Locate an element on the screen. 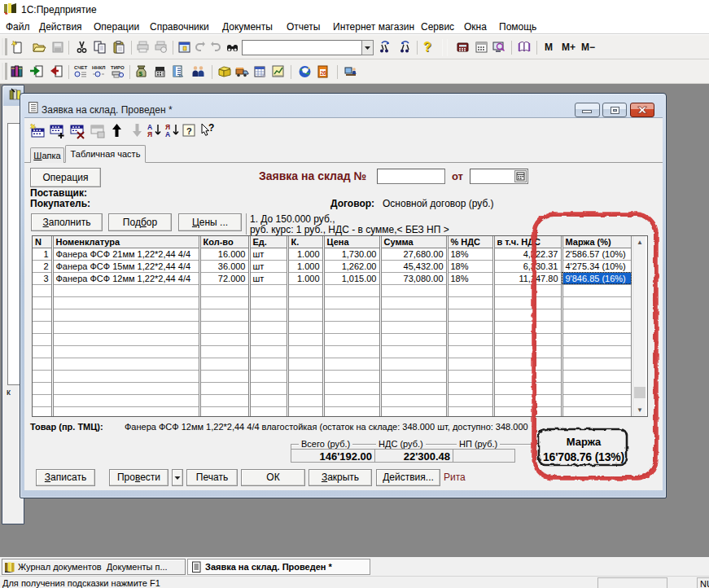  svg-text: СЧЕТ is located at coordinates (81, 68).